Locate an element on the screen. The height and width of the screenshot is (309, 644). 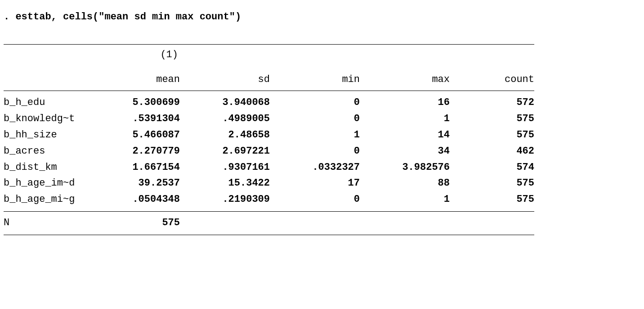
table-row: b_h_age_mi~g .0504348 .2190309 0 1 575 is located at coordinates (269, 200).